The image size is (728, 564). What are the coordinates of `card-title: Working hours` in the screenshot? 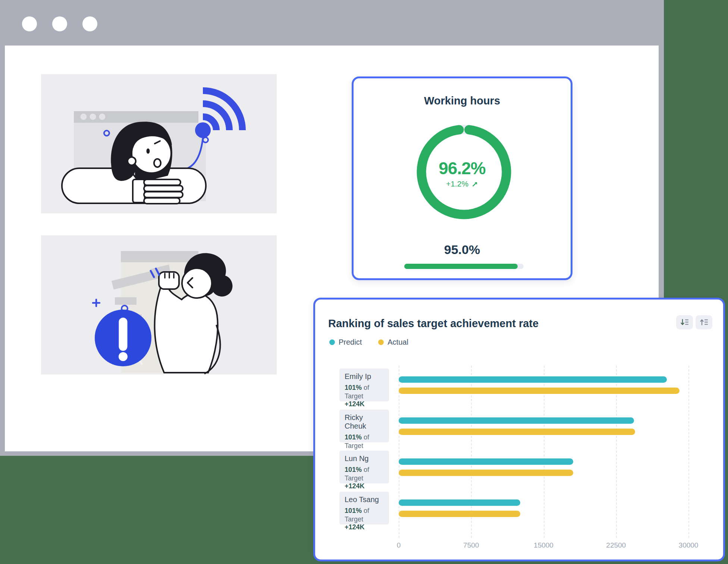 It's located at (462, 101).